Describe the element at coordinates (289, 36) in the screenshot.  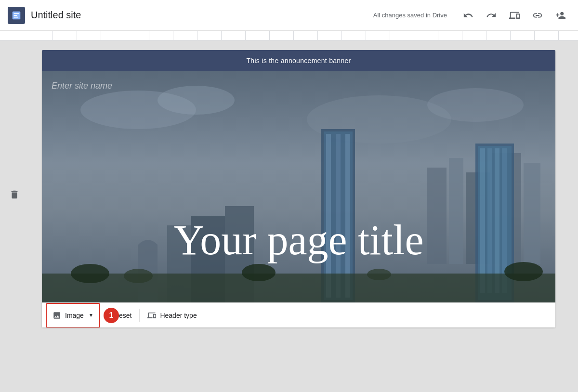
I see `ruler` at that location.